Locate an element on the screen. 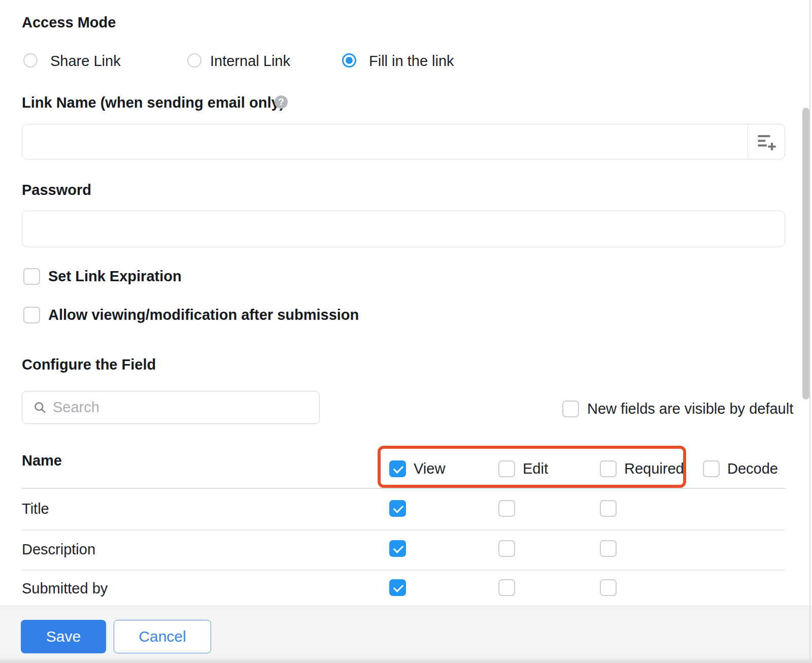 The image size is (812, 663). row-submitted-by-label: Submitted by is located at coordinates (65, 589).